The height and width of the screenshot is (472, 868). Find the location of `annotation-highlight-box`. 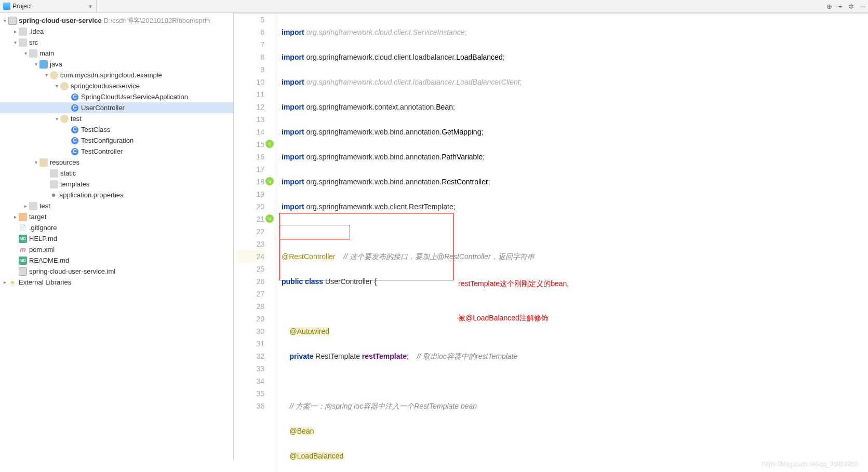

annotation-highlight-box is located at coordinates (367, 247).